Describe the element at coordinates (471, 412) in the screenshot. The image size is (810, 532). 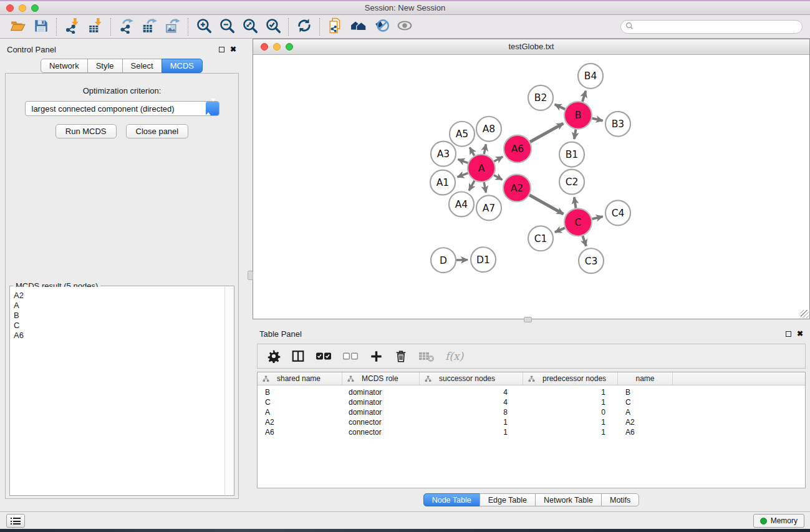
I see `table-cell: 8` at that location.